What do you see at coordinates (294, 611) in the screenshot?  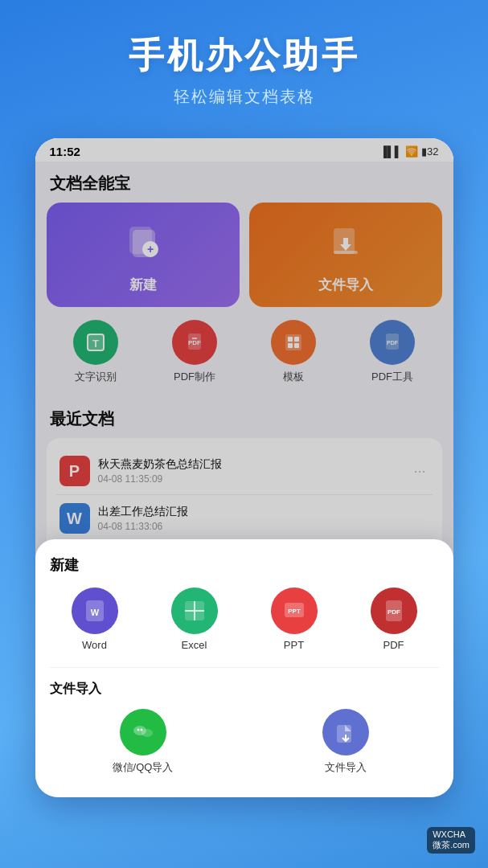 I see `ppt-icon: PPT` at bounding box center [294, 611].